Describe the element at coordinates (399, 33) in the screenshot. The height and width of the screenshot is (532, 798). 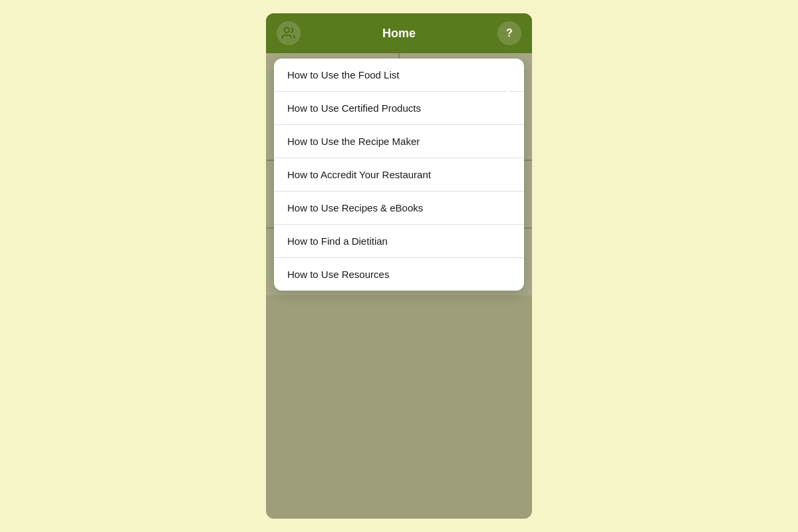
I see `header-title: Home` at that location.